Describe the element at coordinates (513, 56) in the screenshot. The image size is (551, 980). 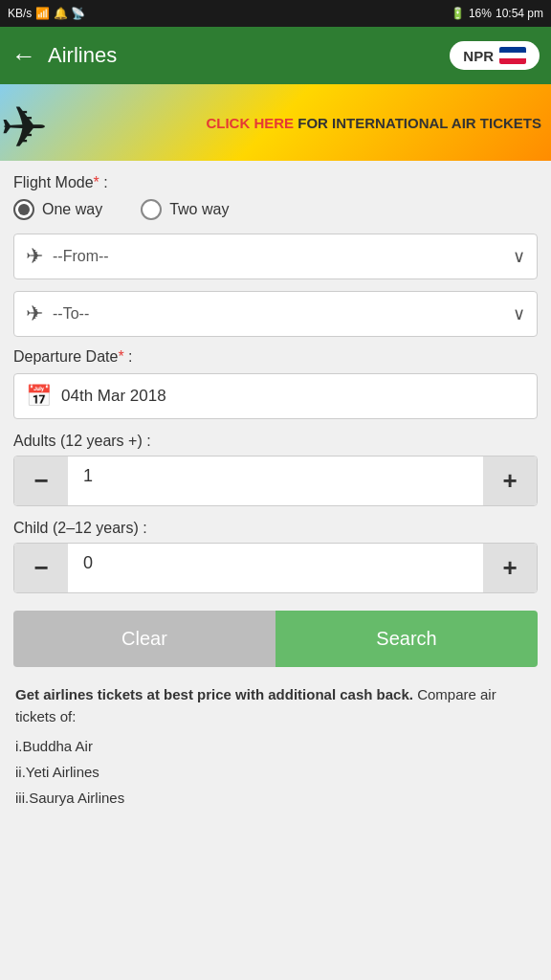
I see `flag-icon` at that location.